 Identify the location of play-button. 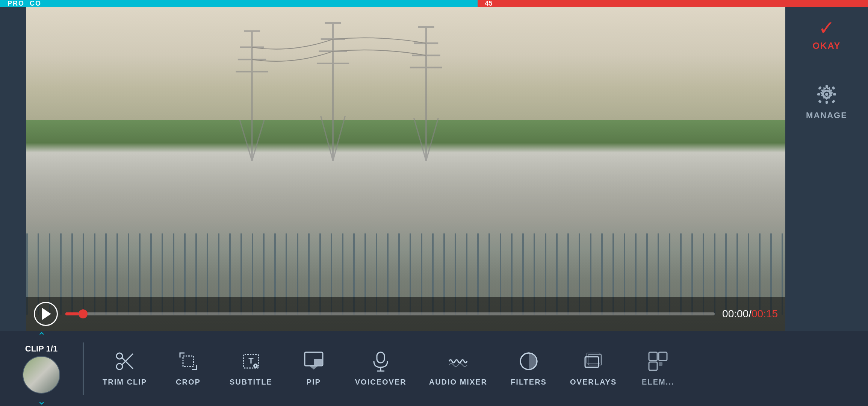
(46, 314).